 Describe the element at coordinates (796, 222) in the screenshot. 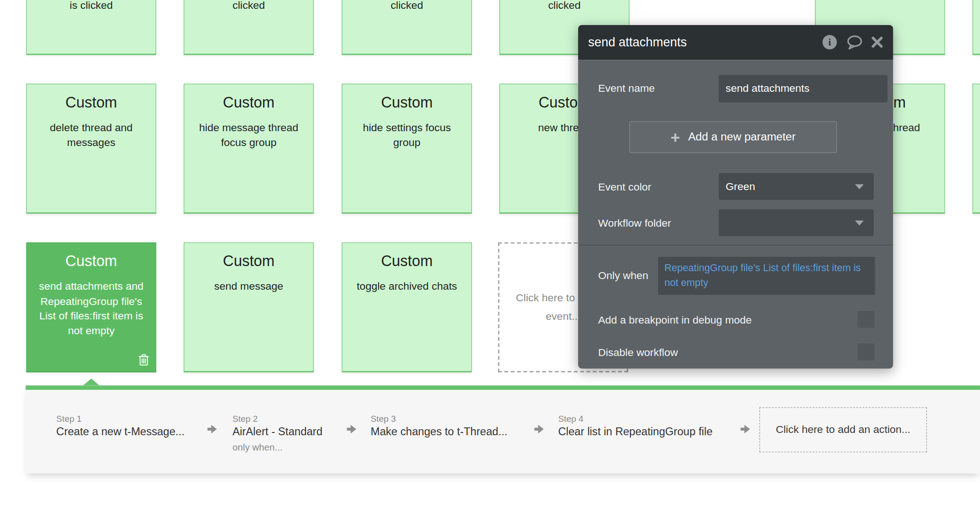

I see `workflow-folder-dropdown` at that location.